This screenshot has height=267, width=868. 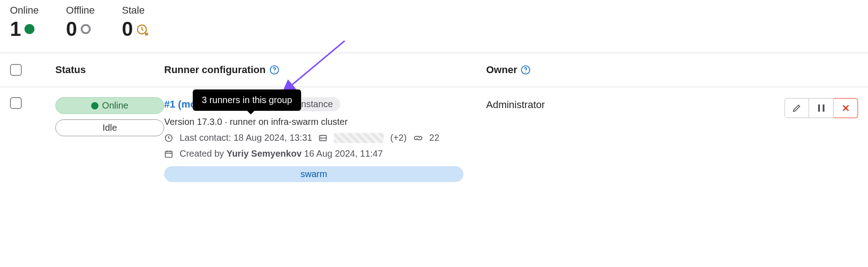 I want to click on created-by: Created by Yuriy Semyenkov 16 Aug 2024, …, so click(x=281, y=153).